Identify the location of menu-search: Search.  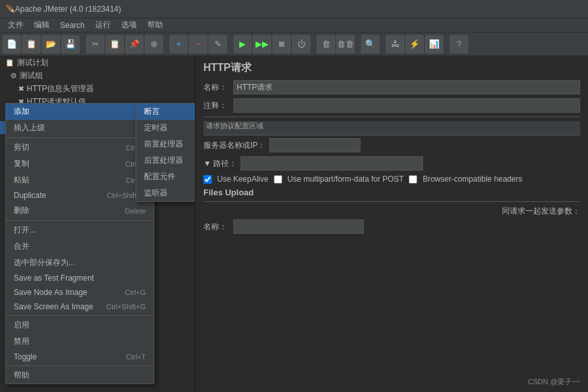
(72, 25).